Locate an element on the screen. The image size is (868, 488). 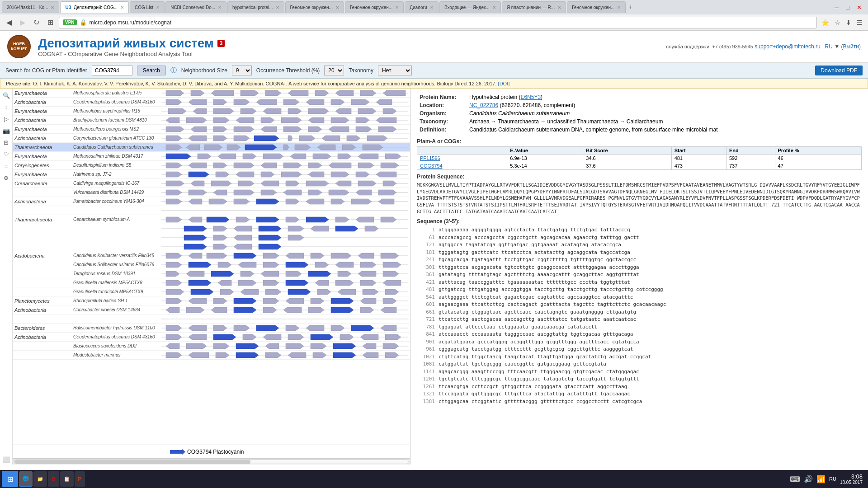
maximize-button: □ is located at coordinates (848, 7).